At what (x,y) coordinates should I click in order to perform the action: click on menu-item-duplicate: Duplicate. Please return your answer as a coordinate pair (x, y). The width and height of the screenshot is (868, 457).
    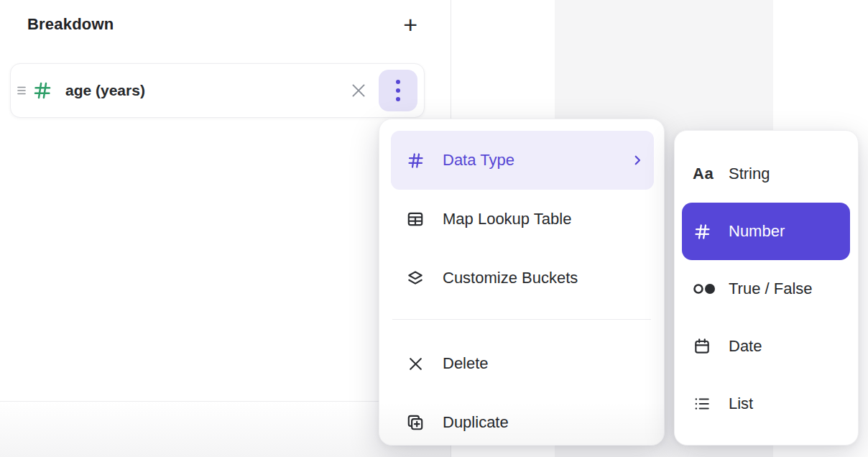
    Looking at the image, I should click on (522, 420).